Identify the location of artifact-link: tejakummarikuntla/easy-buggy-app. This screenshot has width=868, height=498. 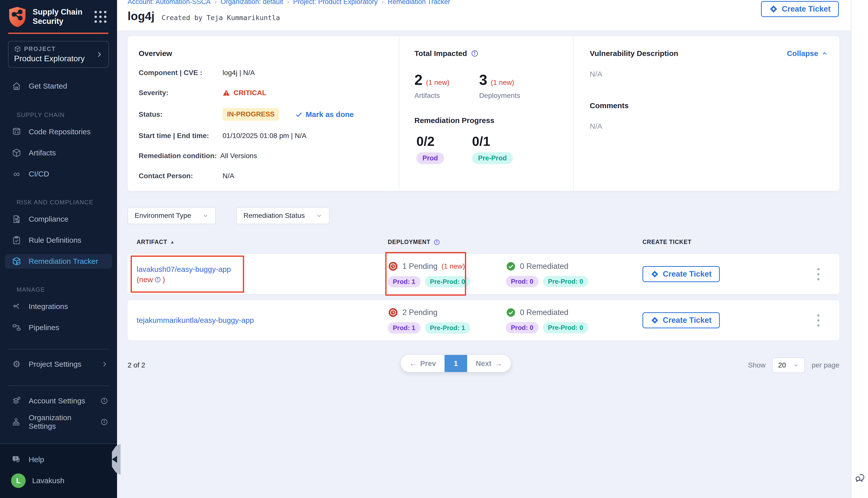
(262, 320).